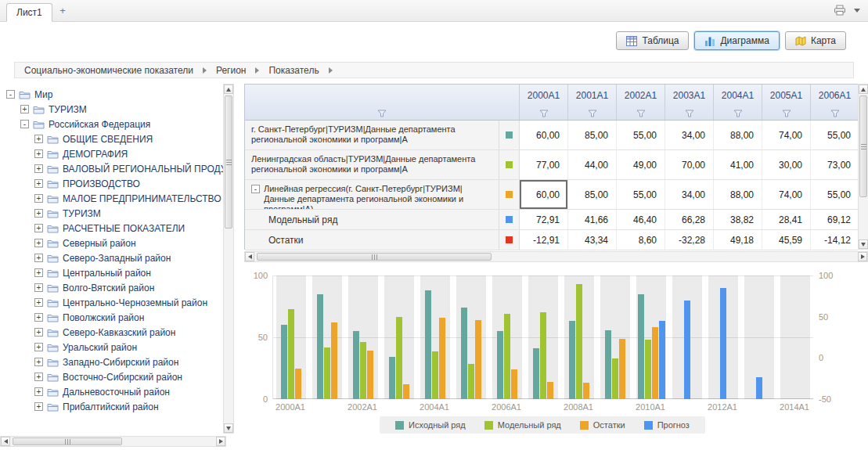  I want to click on tree-item: +ДЕМОГРАФИЯ, so click(111, 153).